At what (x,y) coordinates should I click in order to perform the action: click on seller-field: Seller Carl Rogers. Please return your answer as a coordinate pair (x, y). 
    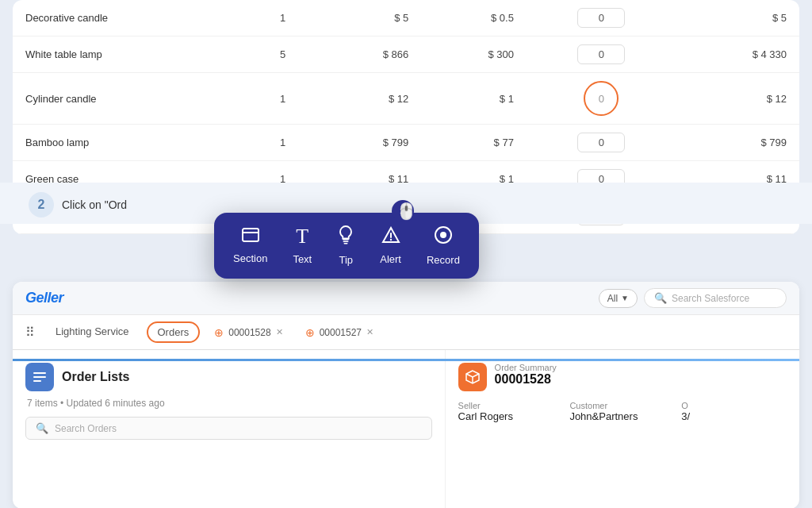
    Looking at the image, I should click on (511, 411).